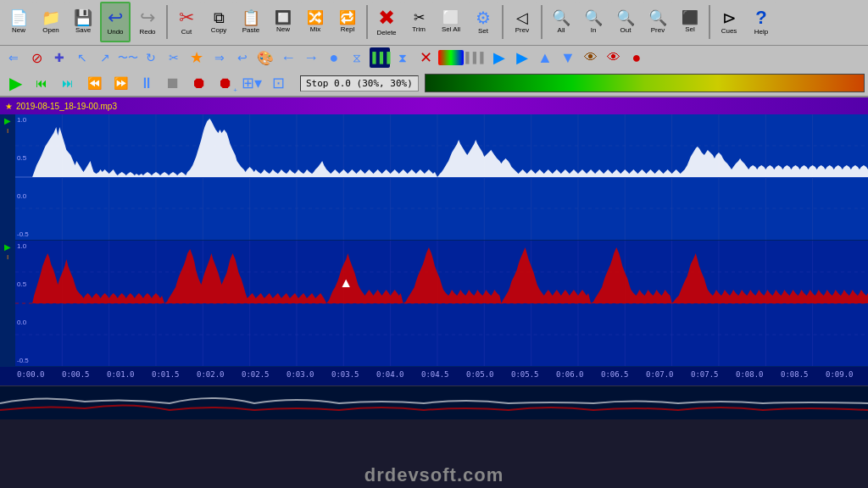 This screenshot has height=488, width=868. Describe the element at coordinates (15, 83) in the screenshot. I see `play-button: ▶` at that location.